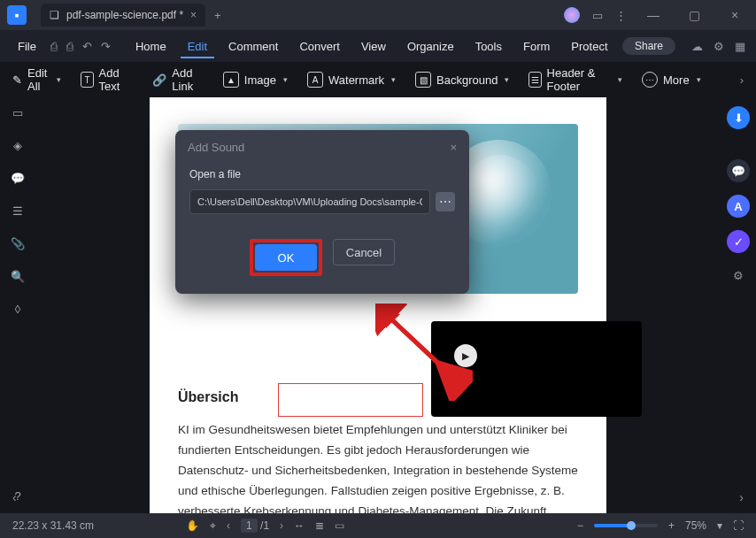 This screenshot has height=538, width=756. I want to click on chat-button: 💬, so click(738, 171).